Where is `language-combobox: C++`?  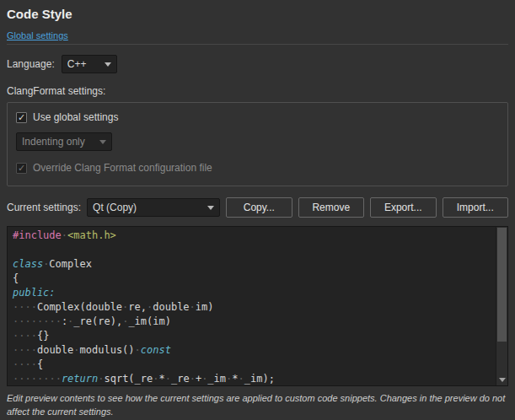
language-combobox: C++ is located at coordinates (89, 64).